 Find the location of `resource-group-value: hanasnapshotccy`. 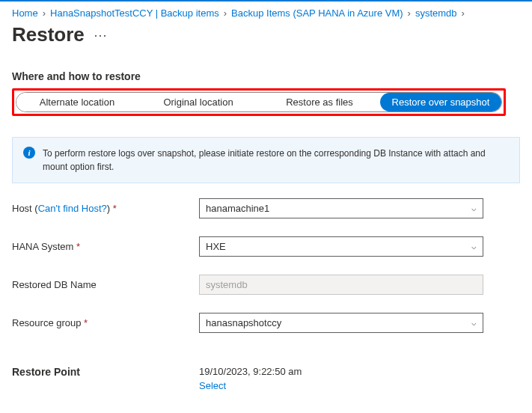

resource-group-value: hanasnapshotccy is located at coordinates (244, 323).